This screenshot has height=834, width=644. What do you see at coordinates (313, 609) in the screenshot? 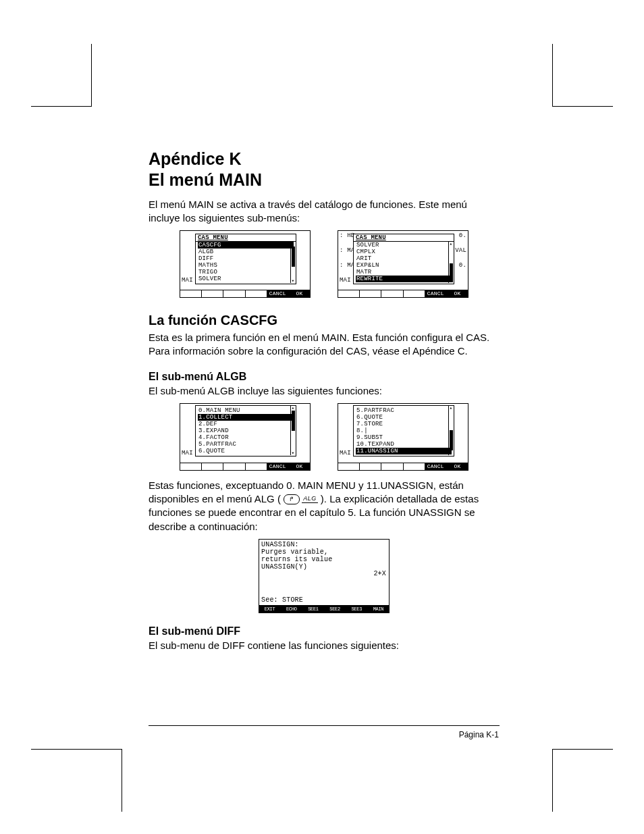
I see `softkey-see1: SEE1` at bounding box center [313, 609].